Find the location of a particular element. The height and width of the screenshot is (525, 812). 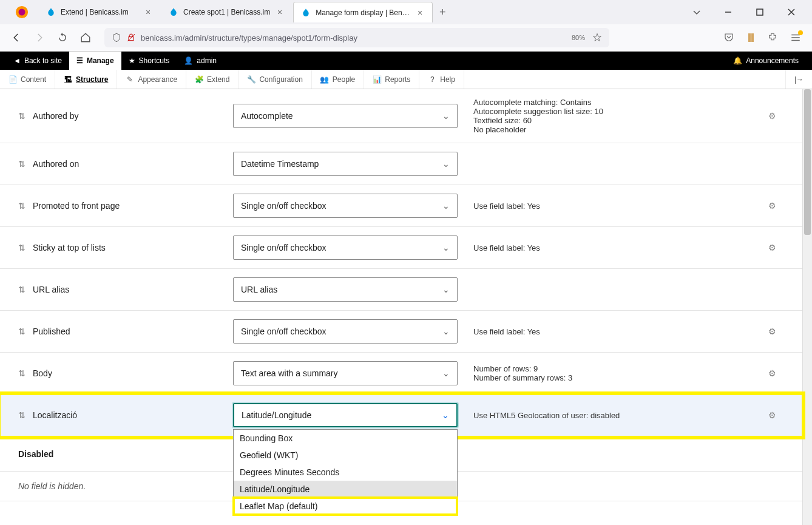

field-row-authored-by: ⇅ Authored by Autocomplete ⌄ Autocomplet… is located at coordinates (401, 117).